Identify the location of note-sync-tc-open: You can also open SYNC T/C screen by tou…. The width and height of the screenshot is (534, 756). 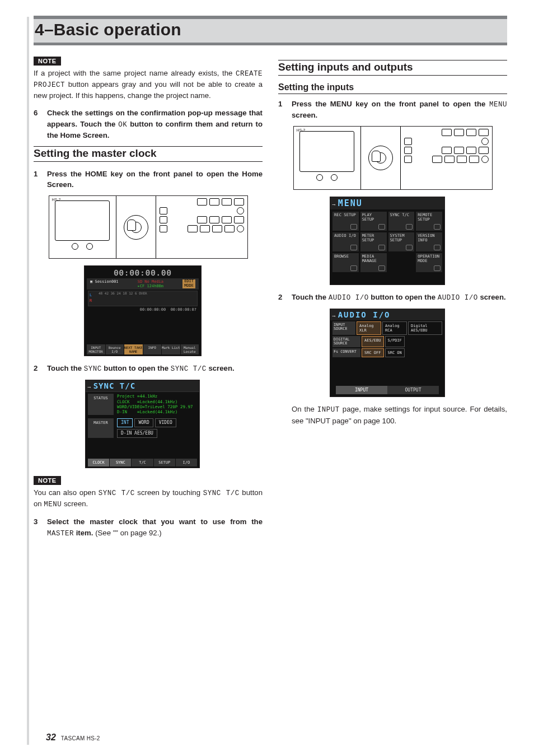
(148, 498).